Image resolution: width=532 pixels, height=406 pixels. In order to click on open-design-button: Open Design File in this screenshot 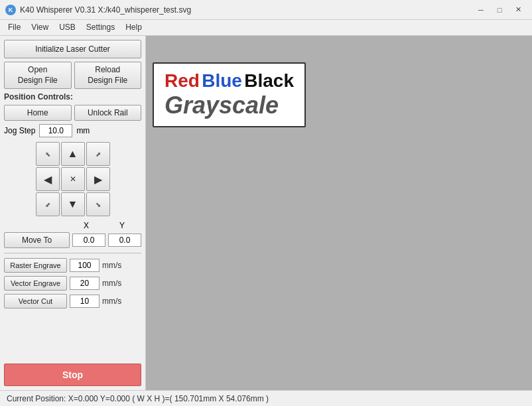, I will do `click(38, 76)`.